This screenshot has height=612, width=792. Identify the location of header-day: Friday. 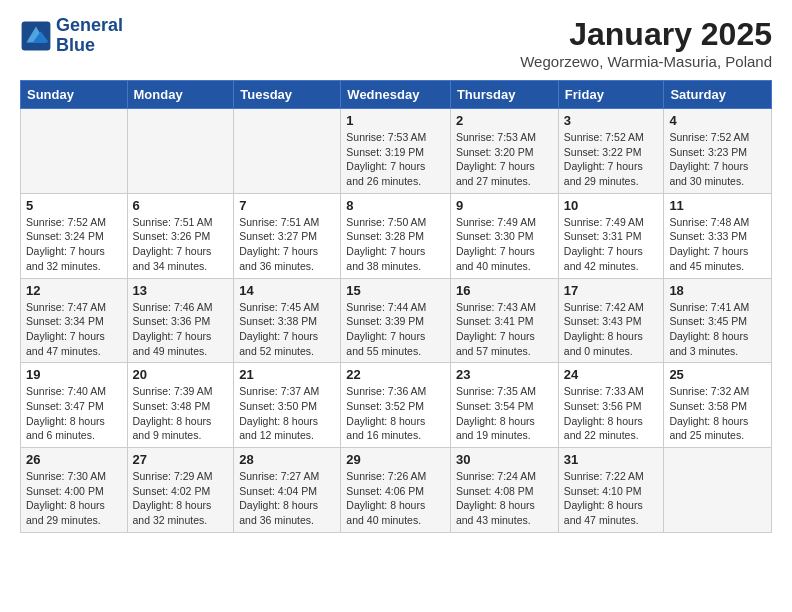
(611, 95).